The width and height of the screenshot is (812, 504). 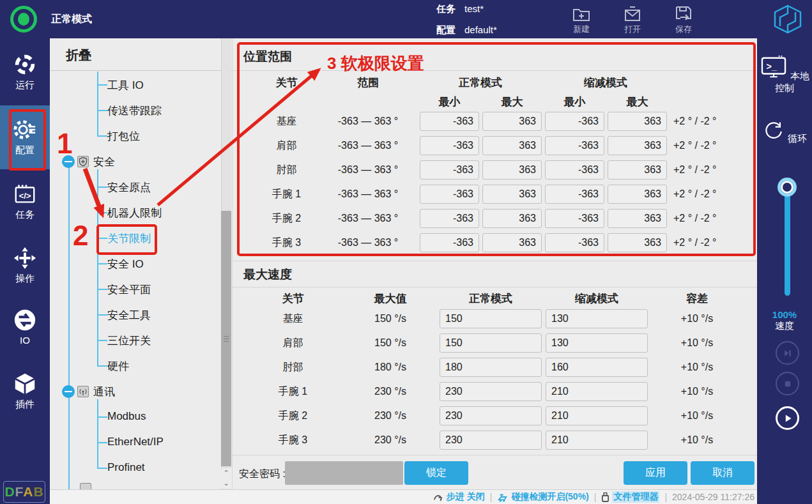 What do you see at coordinates (83, 162) in the screenshot?
I see `shield-plus-icon` at bounding box center [83, 162].